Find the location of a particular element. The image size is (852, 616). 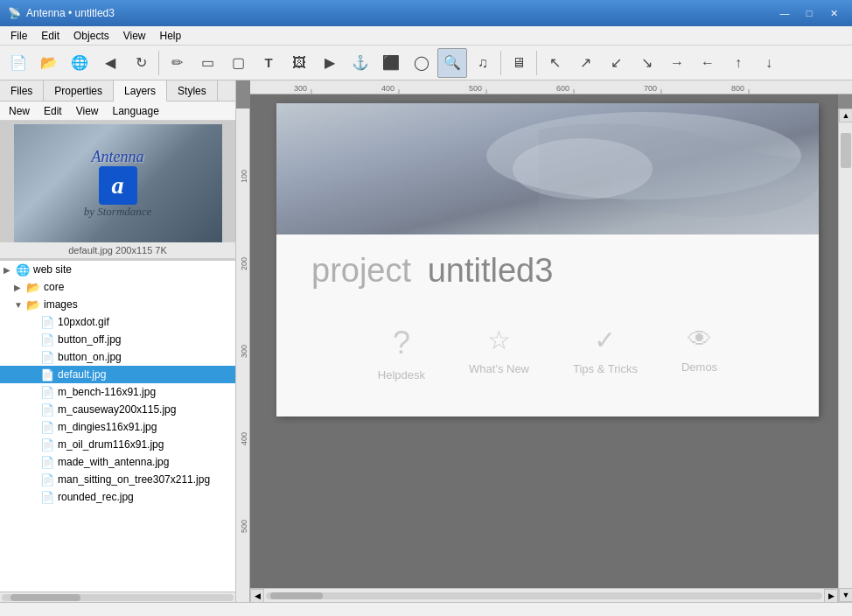

scroll-thumb is located at coordinates (846, 150).